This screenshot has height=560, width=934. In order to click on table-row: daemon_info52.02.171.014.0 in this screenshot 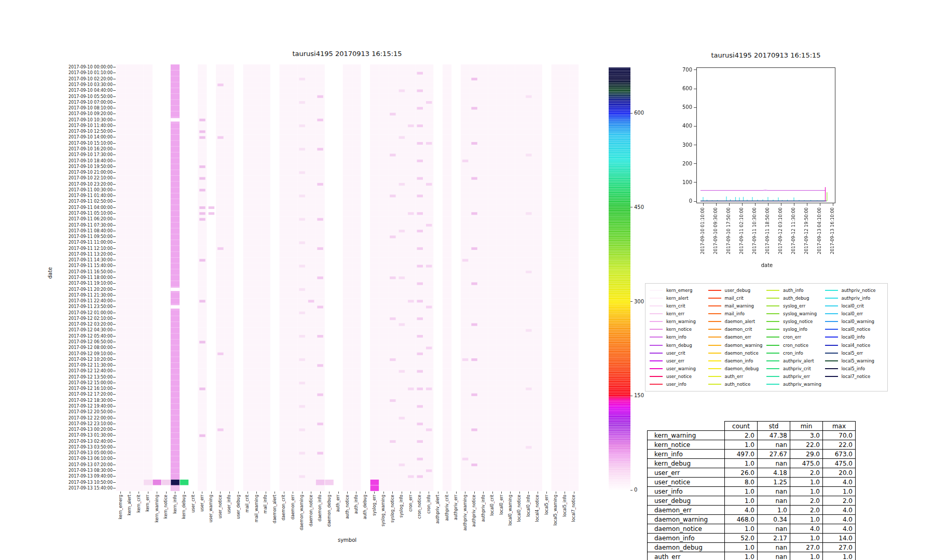, I will do `click(751, 538)`.